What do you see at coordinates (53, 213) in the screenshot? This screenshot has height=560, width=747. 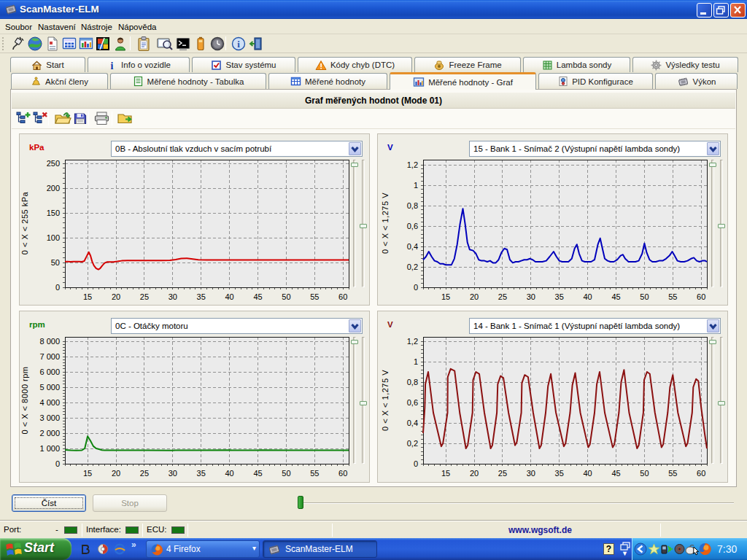 I see `svg-text: 150` at bounding box center [53, 213].